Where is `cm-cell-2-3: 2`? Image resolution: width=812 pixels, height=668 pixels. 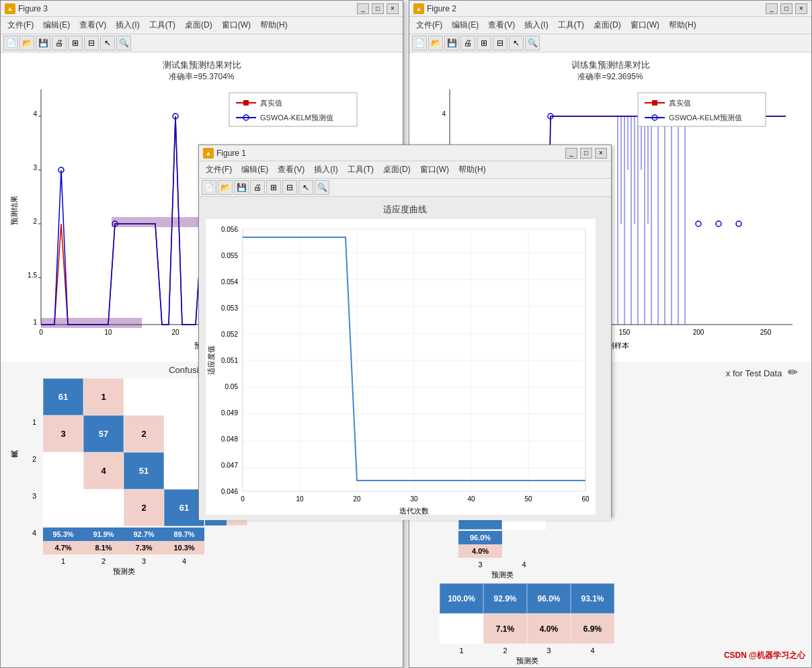
cm-cell-2-3: 2 is located at coordinates (144, 434).